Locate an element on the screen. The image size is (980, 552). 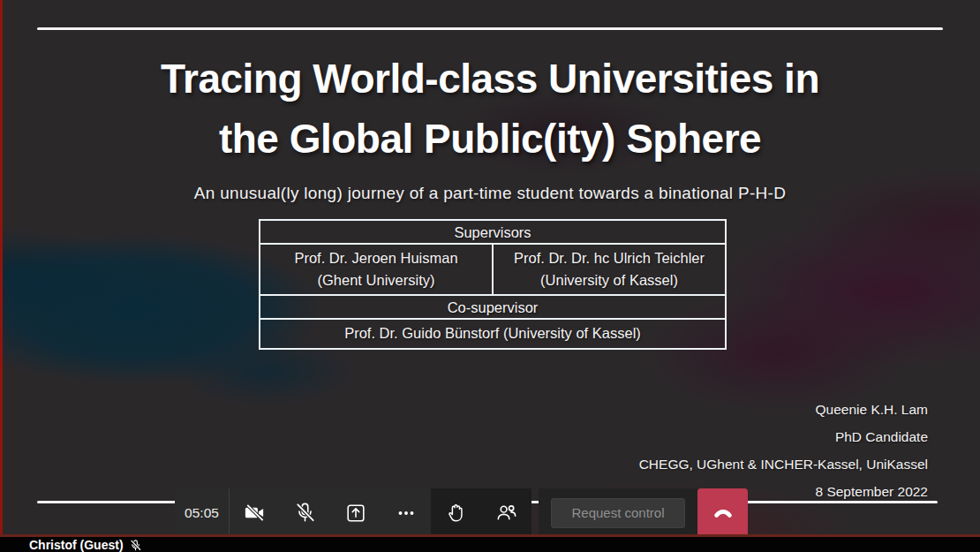
supervisor-name: Prof. Dr. Dr. hc Ulrich Teichler is located at coordinates (609, 258).